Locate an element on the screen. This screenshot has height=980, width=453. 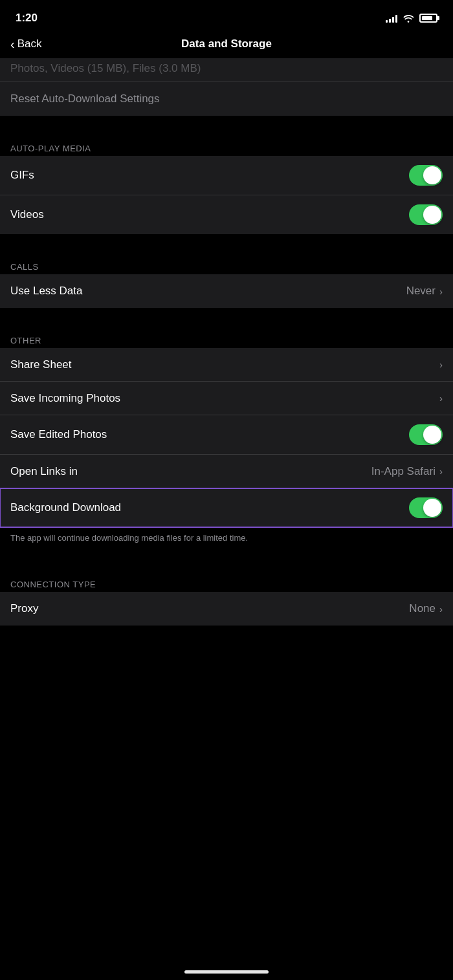
open-links-row: Open Links in In-App Safari › is located at coordinates (226, 472).